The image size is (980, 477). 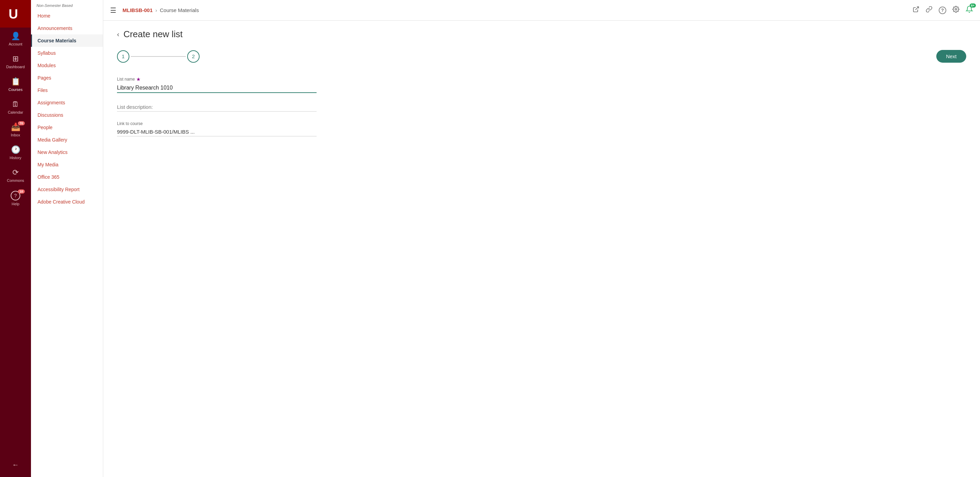 What do you see at coordinates (67, 40) in the screenshot?
I see `sidebar-item-course-materials: Course Materials` at bounding box center [67, 40].